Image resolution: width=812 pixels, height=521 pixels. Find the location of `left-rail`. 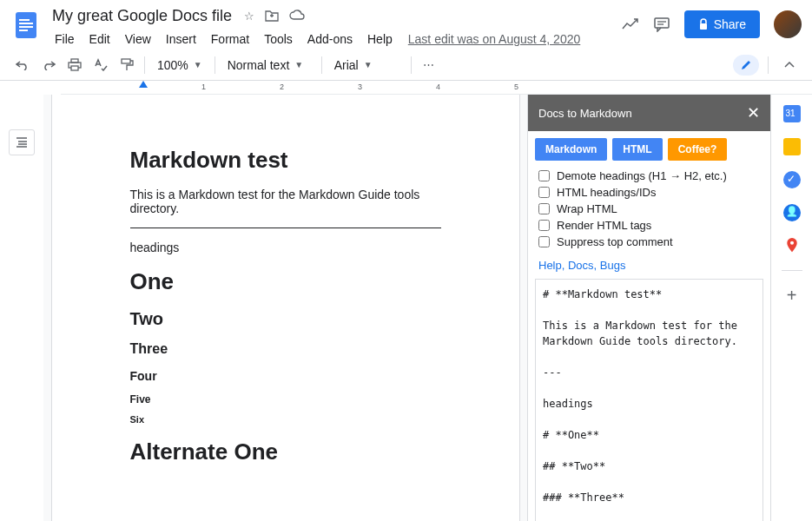

left-rail is located at coordinates (22, 307).